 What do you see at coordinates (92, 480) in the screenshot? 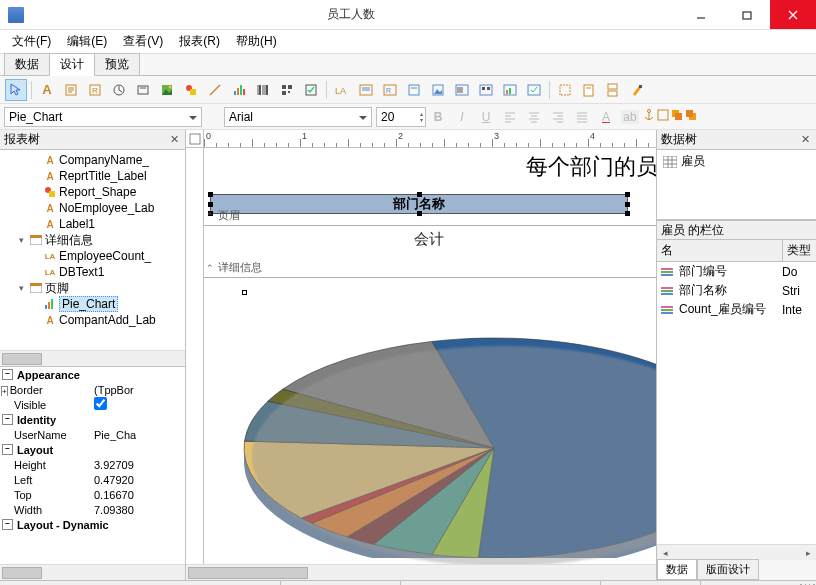
I see `prop-row: Left0.47920` at bounding box center [92, 480].